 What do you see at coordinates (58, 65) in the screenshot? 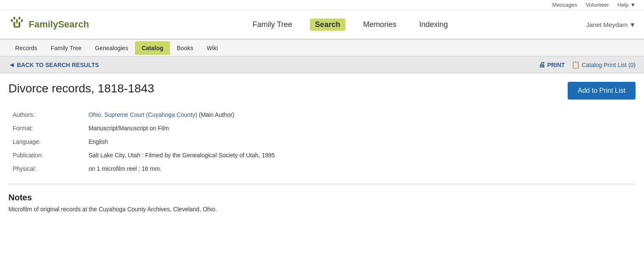
I see `back-label: BACK TO SEARCH RESULTS` at bounding box center [58, 65].